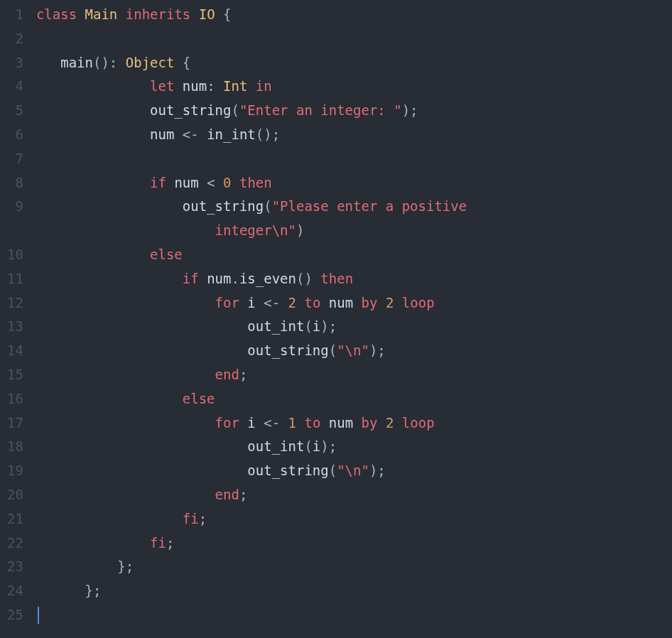 The height and width of the screenshot is (638, 672). What do you see at coordinates (16, 207) in the screenshot?
I see `line-number: 9` at bounding box center [16, 207].